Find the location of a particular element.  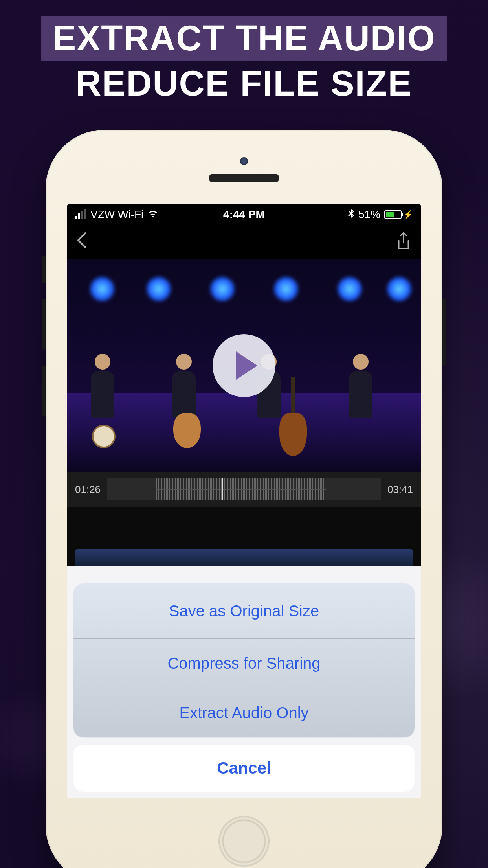

option-compress-sharing: Compress for Sharing is located at coordinates (244, 663).